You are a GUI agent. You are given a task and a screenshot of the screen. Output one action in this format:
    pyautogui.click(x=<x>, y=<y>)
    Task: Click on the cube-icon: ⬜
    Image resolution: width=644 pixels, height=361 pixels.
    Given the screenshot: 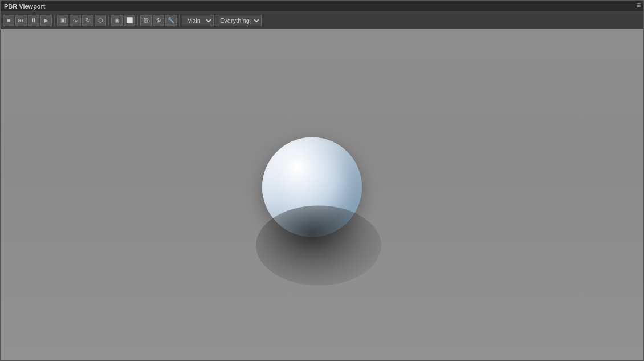 What is the action you would take?
    pyautogui.click(x=129, y=21)
    